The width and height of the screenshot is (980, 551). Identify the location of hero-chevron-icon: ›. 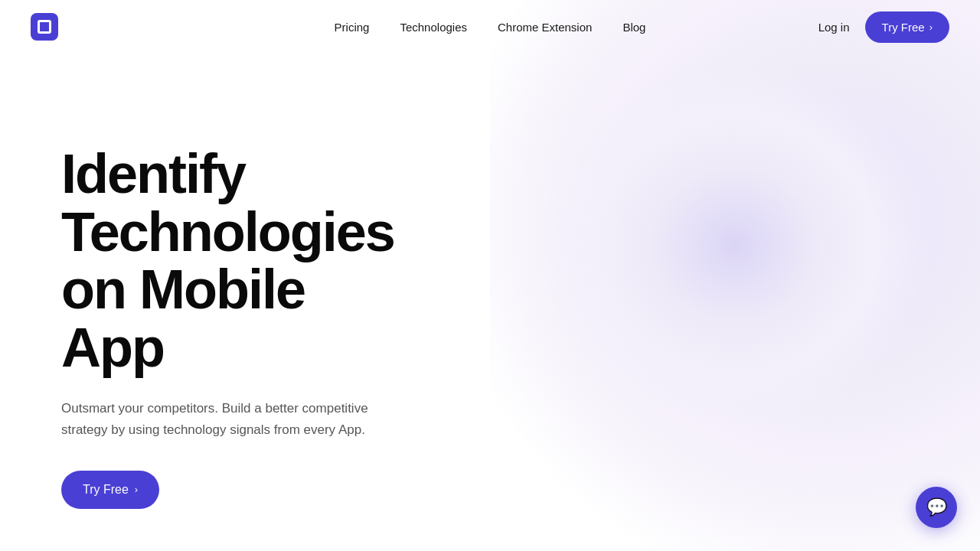
(136, 490).